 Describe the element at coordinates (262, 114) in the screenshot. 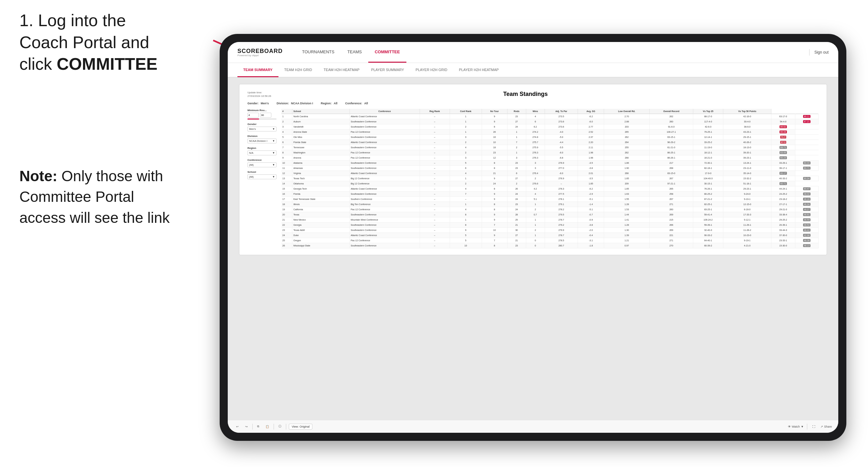

I see `filter-group-min-rounds: Minimum Rou...` at that location.